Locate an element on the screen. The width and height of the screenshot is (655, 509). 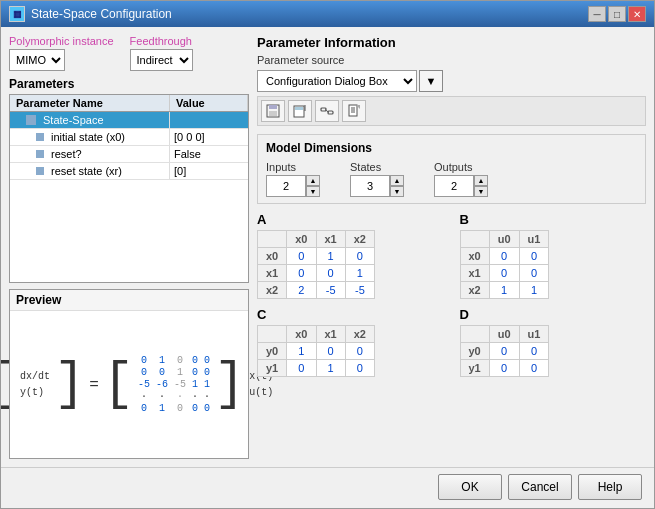
source-dropdown-arrow: ▼ is located at coordinates (431, 81).